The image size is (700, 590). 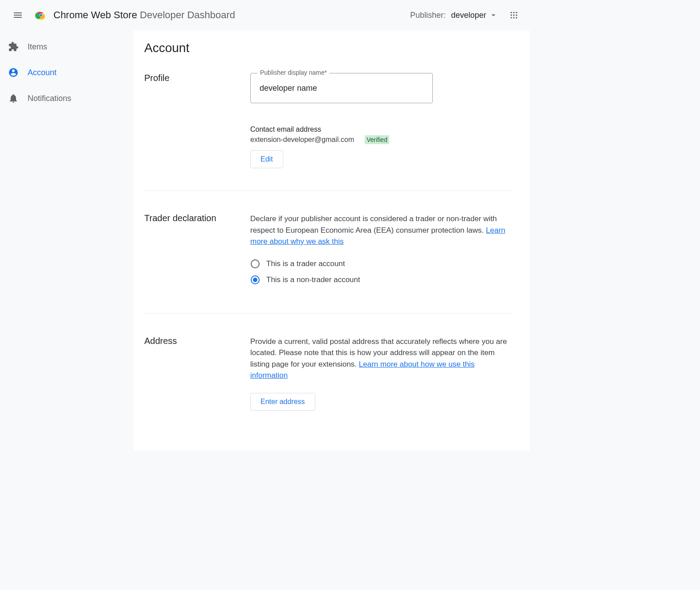 I want to click on bell-icon, so click(x=13, y=98).